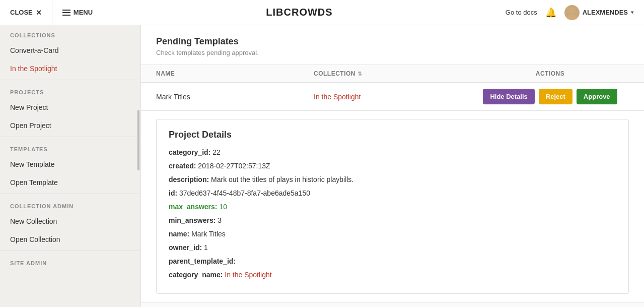 This screenshot has height=307, width=644. What do you see at coordinates (522, 12) in the screenshot?
I see `go-to-docs-link: Go to docs` at bounding box center [522, 12].